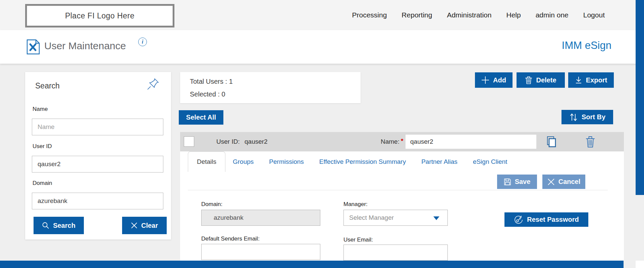 The image size is (644, 268). Describe the element at coordinates (369, 15) in the screenshot. I see `nav-item-processing: Processing` at that location.